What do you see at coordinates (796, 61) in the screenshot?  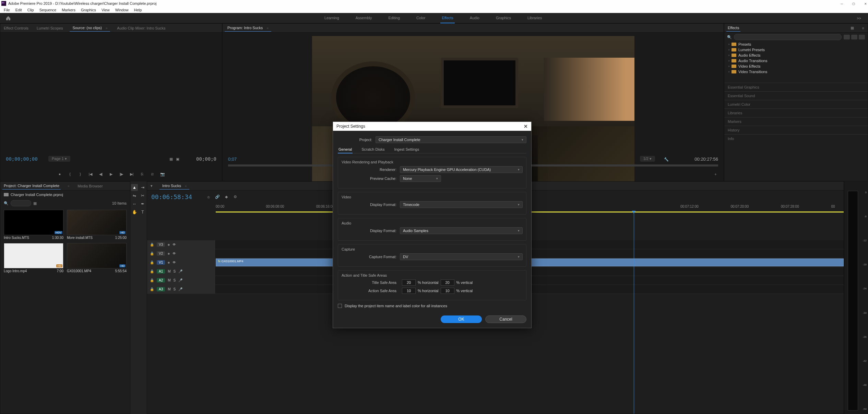 I see `folder-audio-transitions: ›Audio Transitions` at bounding box center [796, 61].